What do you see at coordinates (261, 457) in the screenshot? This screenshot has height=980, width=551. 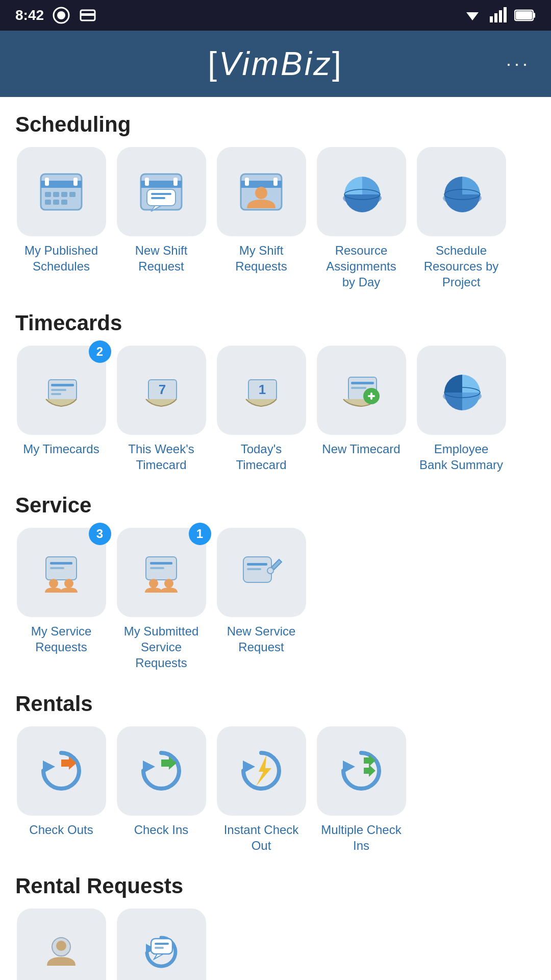 I see `label-todays-timecard: Today'sTimecard` at bounding box center [261, 457].